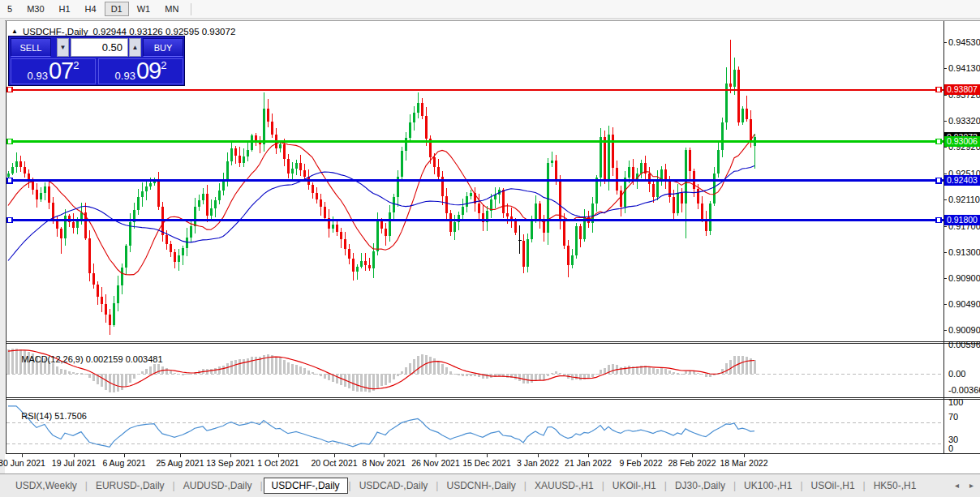 The width and height of the screenshot is (980, 497). What do you see at coordinates (964, 253) in the screenshot?
I see `price-tick-label: 0.91300` at bounding box center [964, 253].